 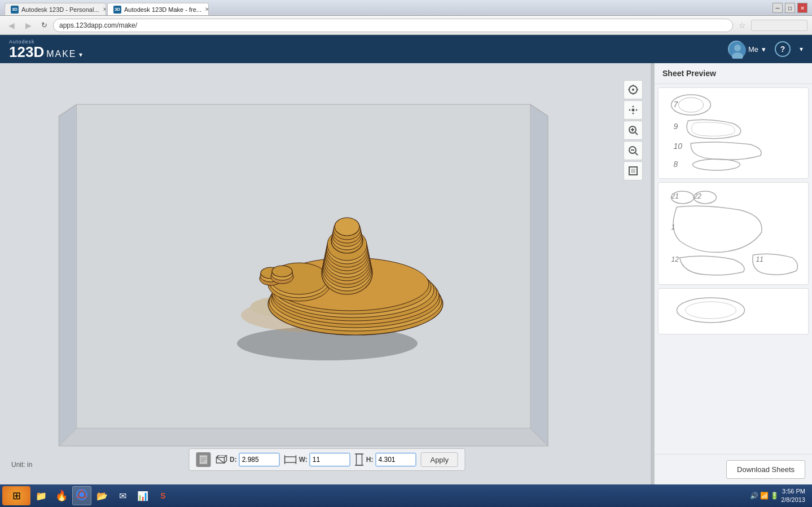 What do you see at coordinates (406, 496) in the screenshot?
I see `taskbar: ⊞ 📁 🔥 📂 ✉ 📊 S` at bounding box center [406, 496].